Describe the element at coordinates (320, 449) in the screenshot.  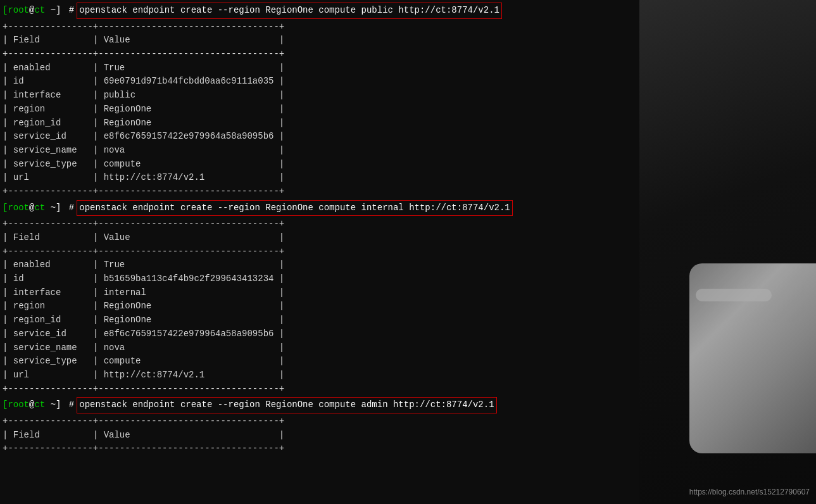
I see `table-div-3: +----------------+----------------------…` at that location.